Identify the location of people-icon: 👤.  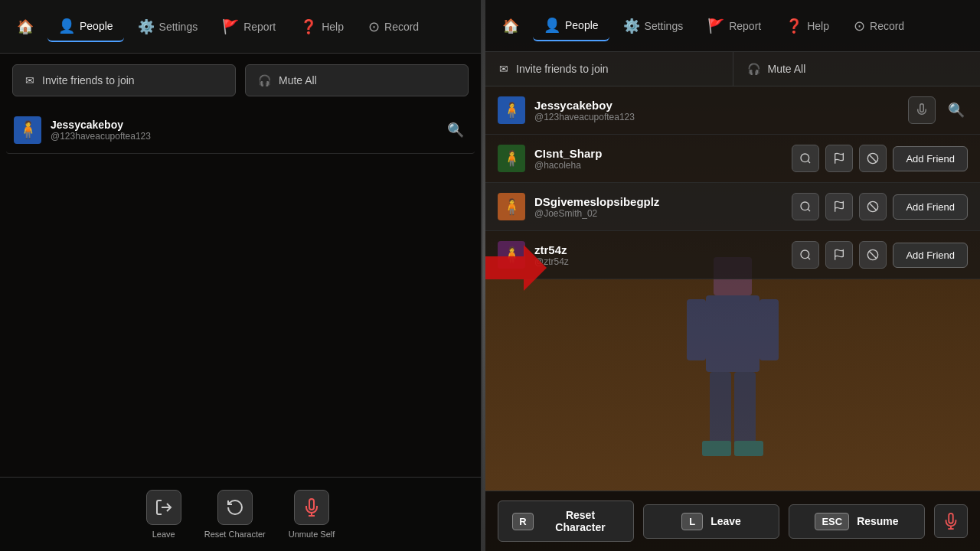
(67, 26).